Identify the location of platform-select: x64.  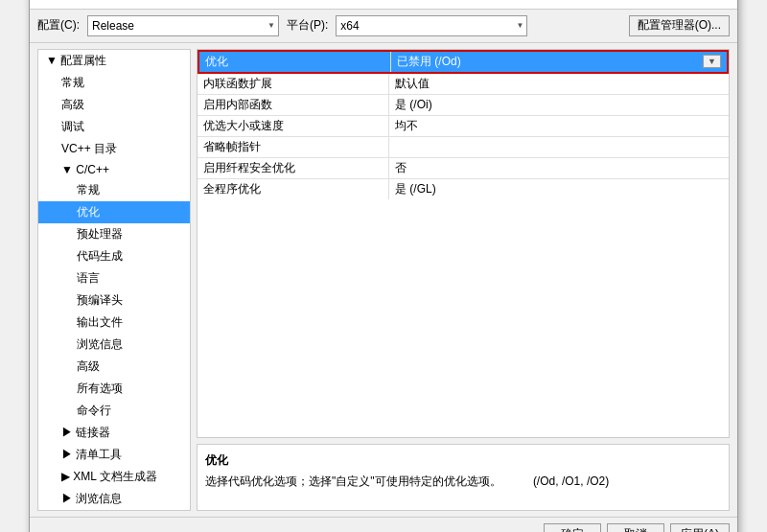
(431, 26).